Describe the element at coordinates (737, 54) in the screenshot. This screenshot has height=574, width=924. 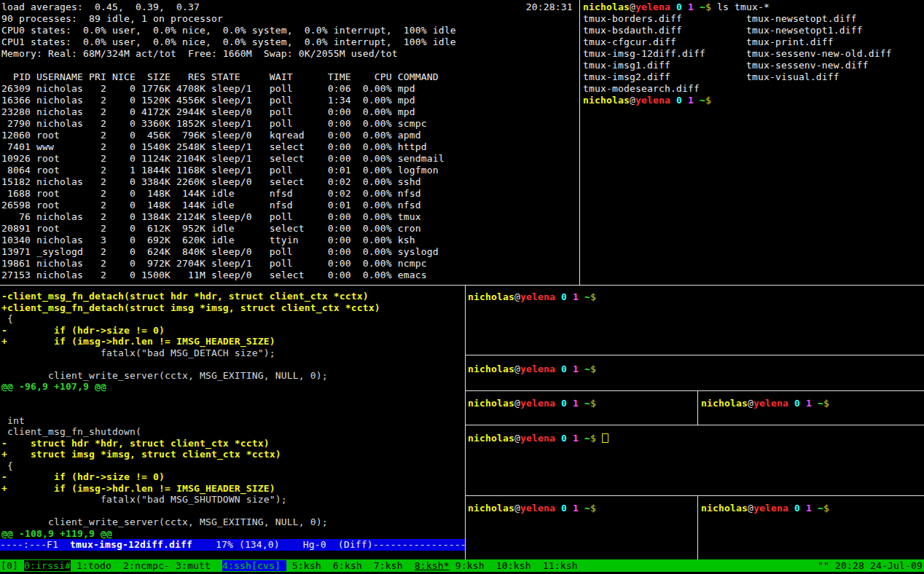
I see `pane-shell-ls: nicholas@yelena 0 1 ~$ ls tmux-*tmux-bor…` at that location.